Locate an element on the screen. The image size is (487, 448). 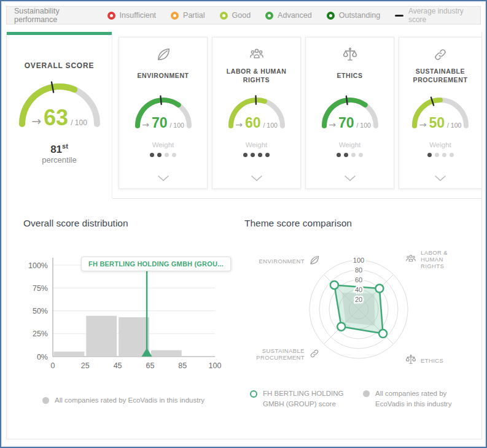
radar-legend-company: FH BERTLING HOLDING GMBH (GROUP) score is located at coordinates (303, 399).